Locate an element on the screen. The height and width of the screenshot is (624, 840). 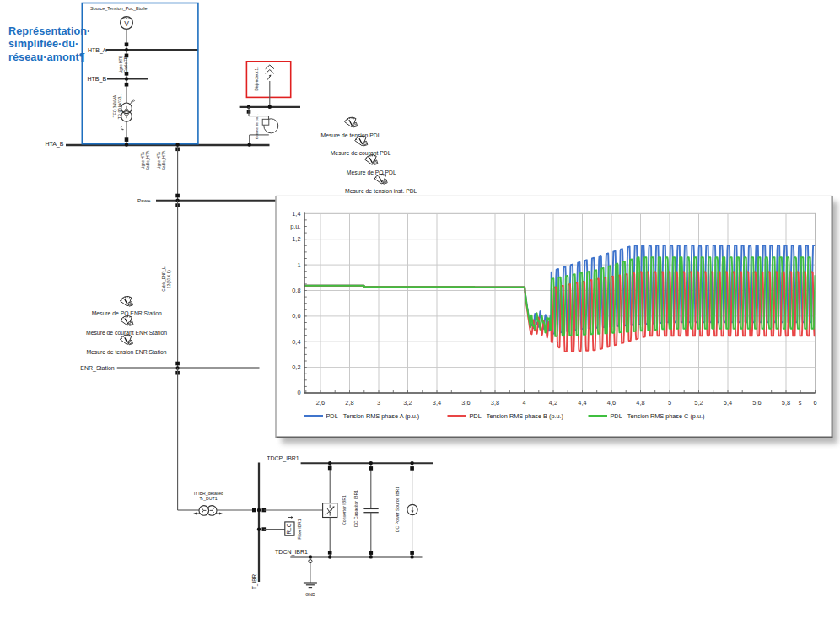
svg-text: 0,2 is located at coordinates (296, 368).